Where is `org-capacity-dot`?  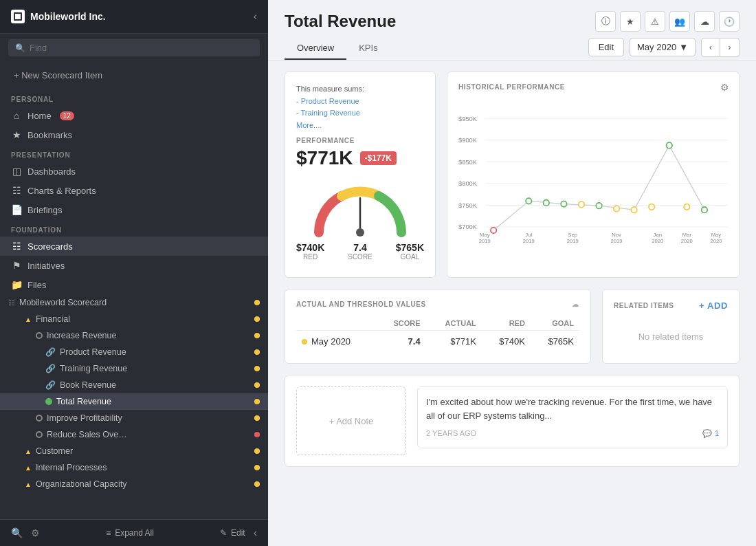 org-capacity-dot is located at coordinates (257, 484).